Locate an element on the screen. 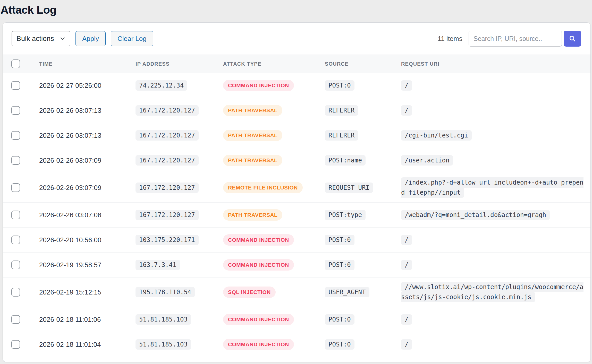  ip-cell: 103.175.220.171 is located at coordinates (167, 240).